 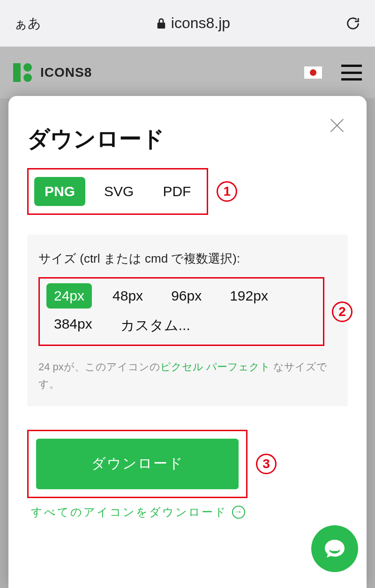 I want to click on lock-icon, so click(x=161, y=23).